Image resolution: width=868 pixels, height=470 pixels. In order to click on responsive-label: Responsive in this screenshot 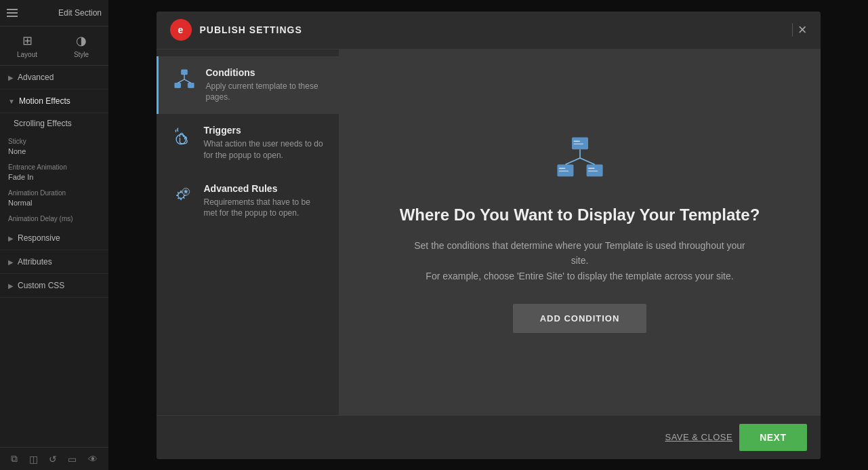, I will do `click(39, 238)`.